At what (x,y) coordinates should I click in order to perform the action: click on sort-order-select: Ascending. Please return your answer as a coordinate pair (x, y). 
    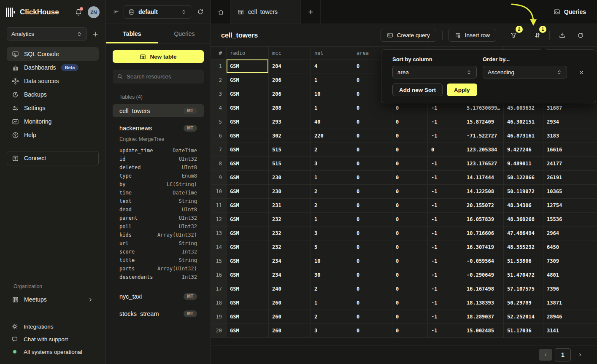
    Looking at the image, I should click on (525, 72).